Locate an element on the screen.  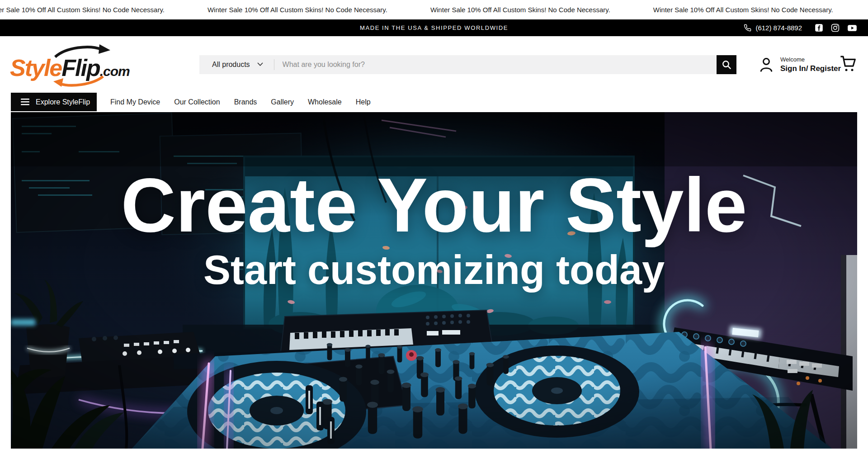
logo: Style Flip .com is located at coordinates (70, 65).